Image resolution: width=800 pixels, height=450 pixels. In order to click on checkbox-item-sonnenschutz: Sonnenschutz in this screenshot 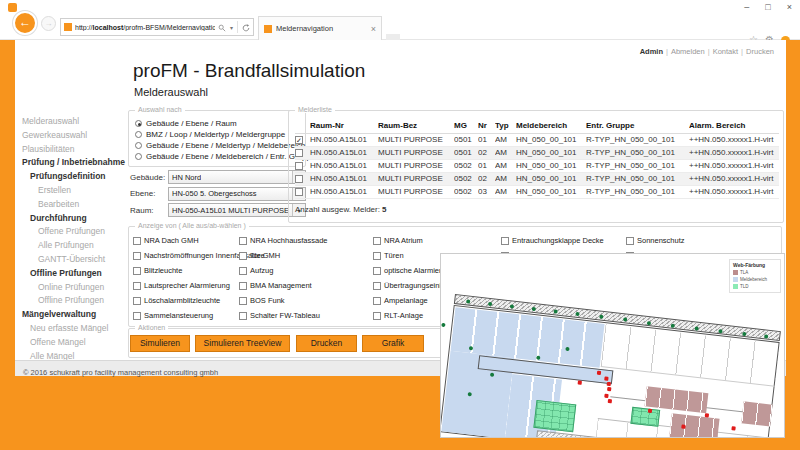, I will do `click(660, 240)`.